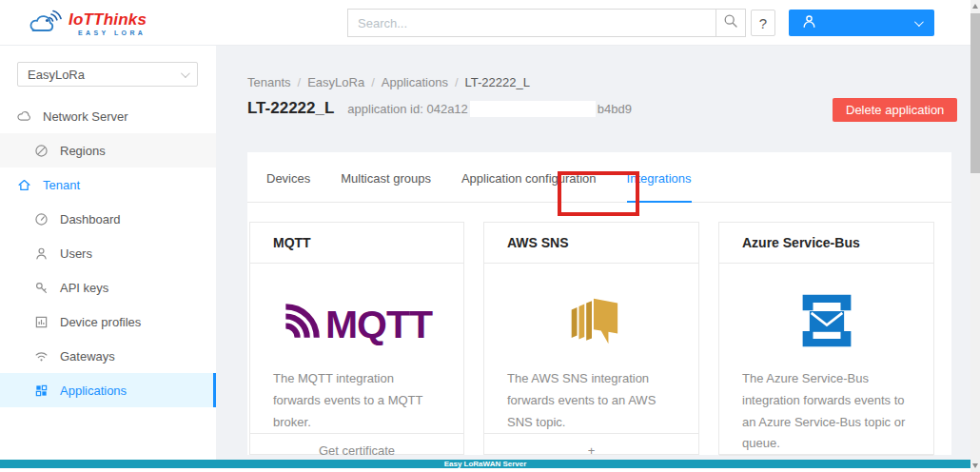 The width and height of the screenshot is (980, 472). Describe the element at coordinates (659, 187) in the screenshot. I see `tab-integrations: Integrations` at that location.